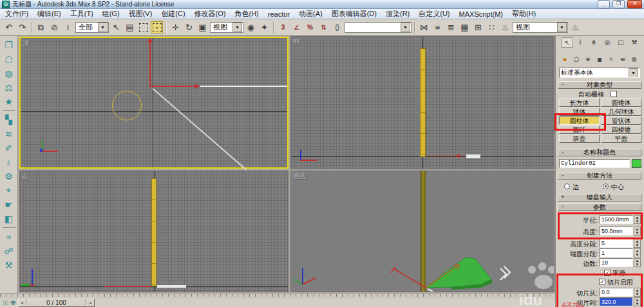 The image size is (644, 307). I want to click on menu-graph-editors: 图表编辑器(D), so click(354, 14).